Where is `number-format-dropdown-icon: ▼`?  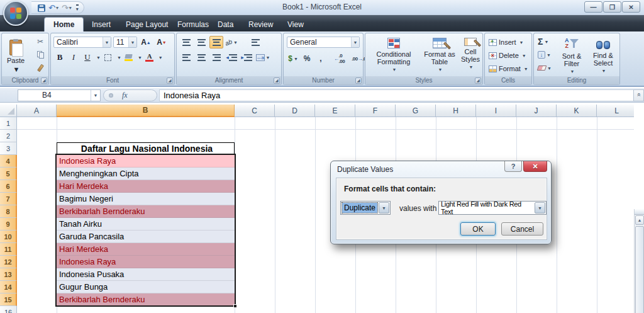 number-format-dropdown-icon: ▼ is located at coordinates (355, 42).